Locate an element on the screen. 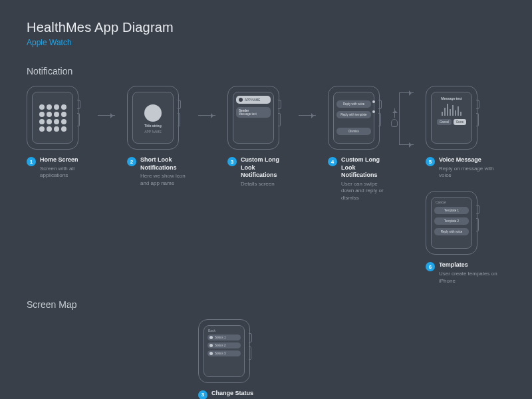  notif-msg: Message text is located at coordinates (253, 114).